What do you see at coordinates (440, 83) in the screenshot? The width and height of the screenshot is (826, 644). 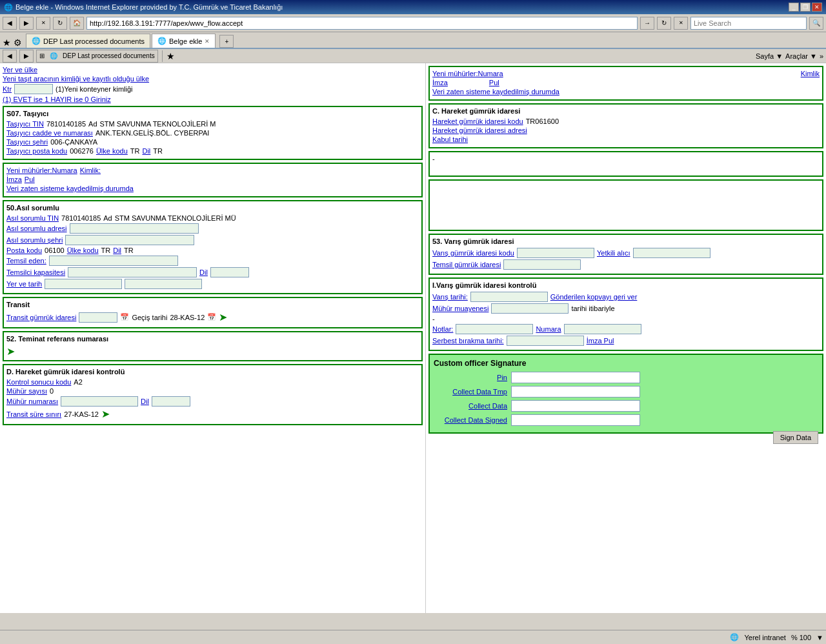 I see `right-imza-label: İmza` at bounding box center [440, 83].